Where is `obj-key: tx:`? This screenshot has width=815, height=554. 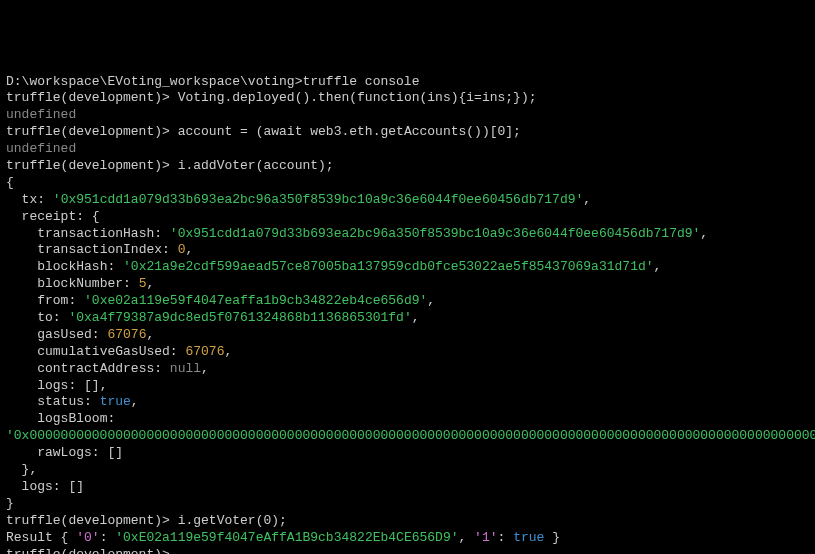 obj-key: tx: is located at coordinates (30, 200).